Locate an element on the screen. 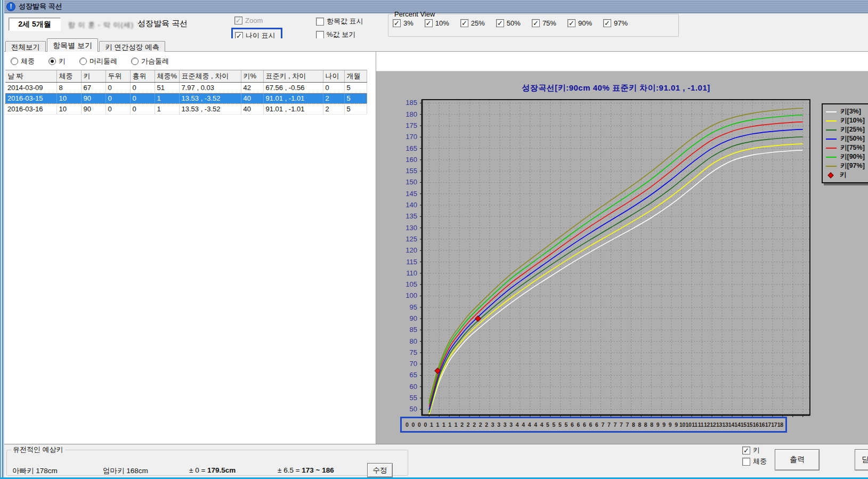  y-tick-label: 140 is located at coordinates (411, 205).